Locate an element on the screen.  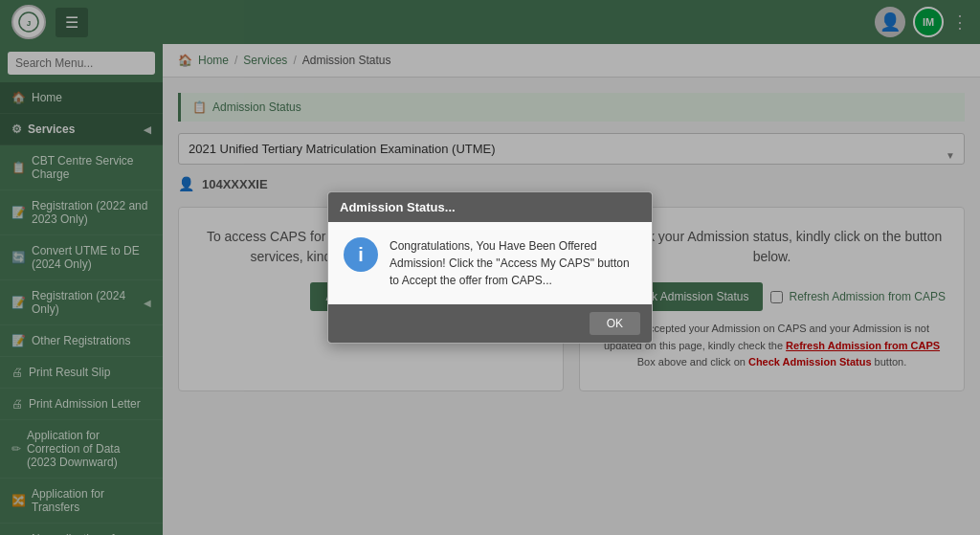
modal-message: Congratulations, You Have Been Offered A… is located at coordinates (513, 263).